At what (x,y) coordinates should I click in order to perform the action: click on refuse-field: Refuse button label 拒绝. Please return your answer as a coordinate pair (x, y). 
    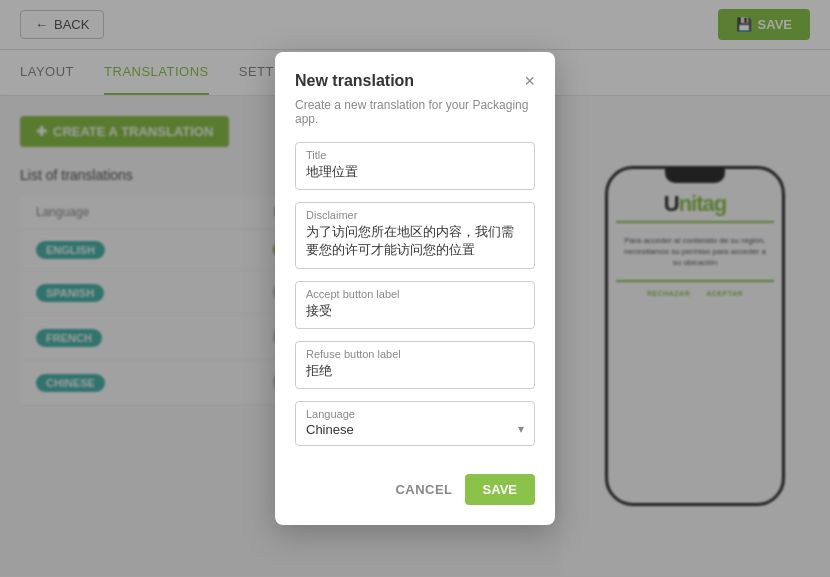
    Looking at the image, I should click on (415, 365).